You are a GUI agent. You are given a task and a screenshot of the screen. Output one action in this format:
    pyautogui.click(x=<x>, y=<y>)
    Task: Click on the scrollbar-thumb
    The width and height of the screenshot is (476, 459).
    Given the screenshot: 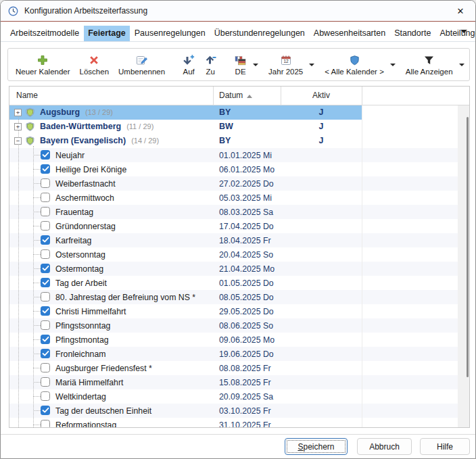 What is the action you would take?
    pyautogui.click(x=468, y=247)
    